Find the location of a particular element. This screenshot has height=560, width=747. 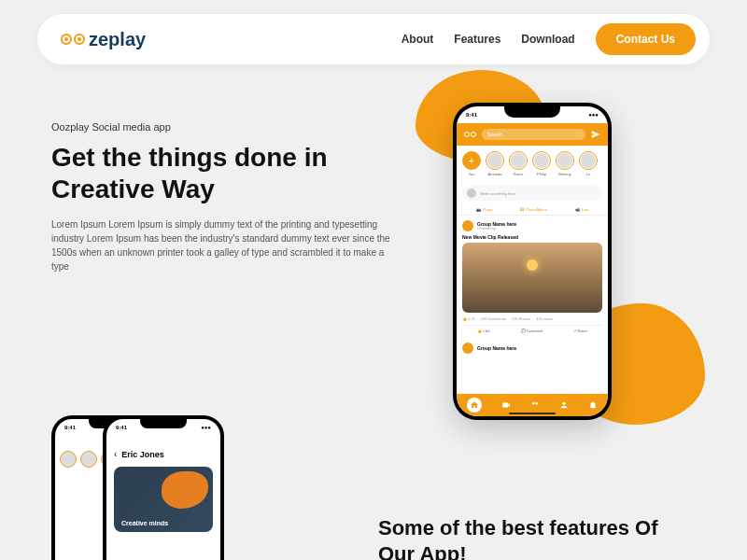

album-action: 🖼 Photo Album is located at coordinates (534, 209).